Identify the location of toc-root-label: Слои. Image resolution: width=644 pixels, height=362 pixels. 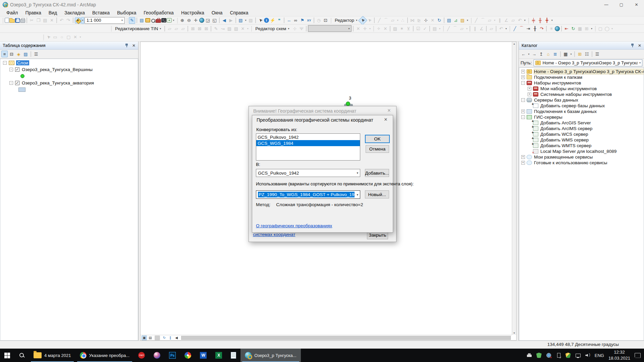
(23, 63).